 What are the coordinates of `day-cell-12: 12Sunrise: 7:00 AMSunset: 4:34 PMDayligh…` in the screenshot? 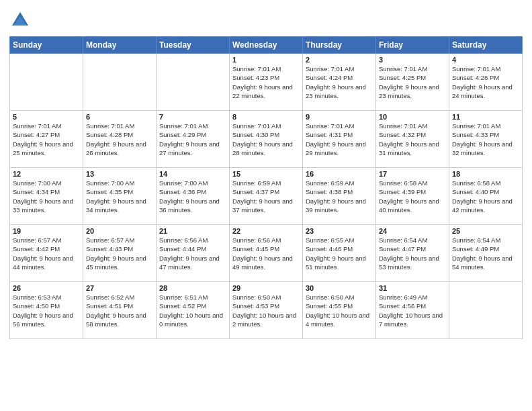 It's located at (47, 196).